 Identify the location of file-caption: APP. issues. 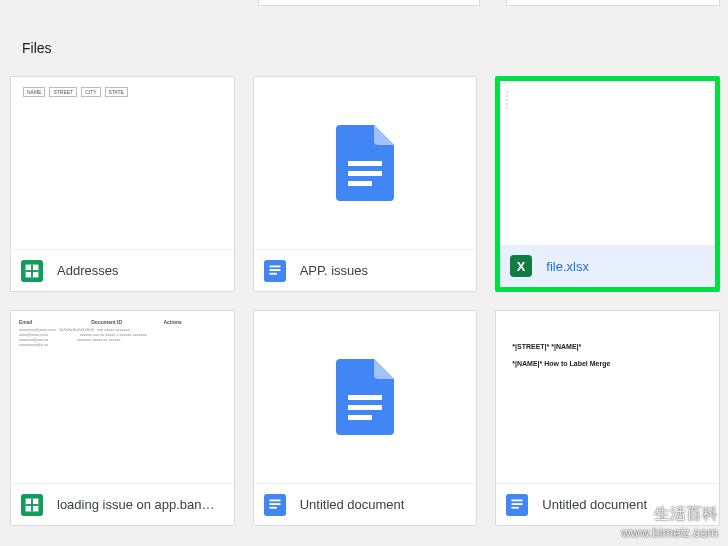
(366, 270).